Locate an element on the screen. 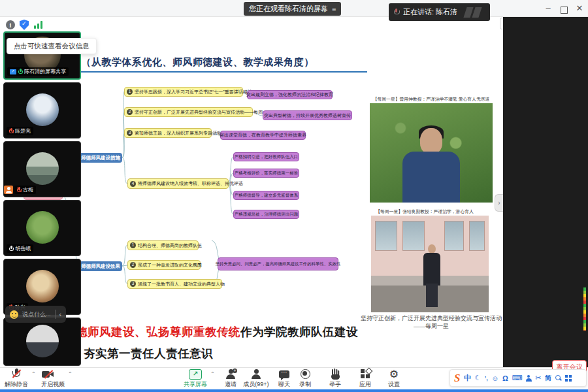 The image size is (588, 392). measure-result-1: 突出规则立德，强化教师的法治和纪律教育 is located at coordinates (290, 95).